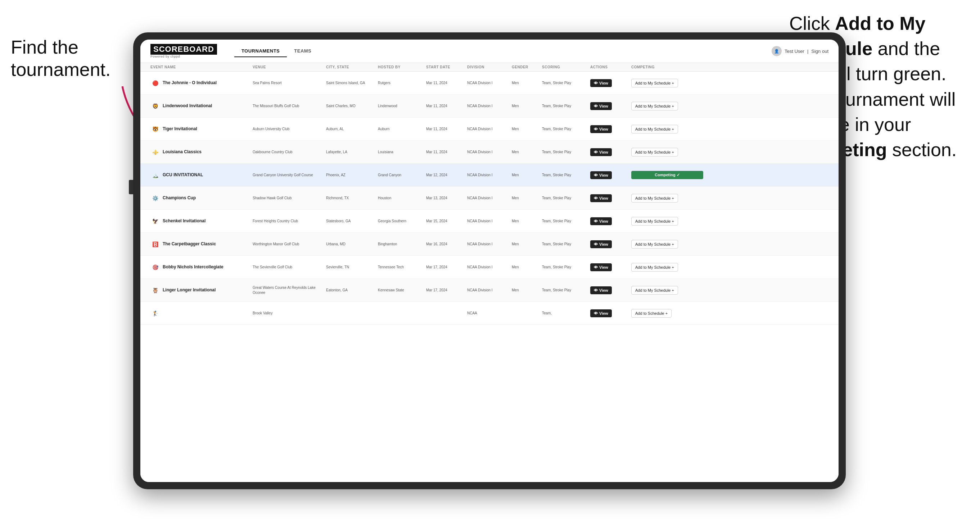 Image resolution: width=980 pixels, height=527 pixels. Describe the element at coordinates (667, 67) in the screenshot. I see `th-competing: COMPETING` at that location.